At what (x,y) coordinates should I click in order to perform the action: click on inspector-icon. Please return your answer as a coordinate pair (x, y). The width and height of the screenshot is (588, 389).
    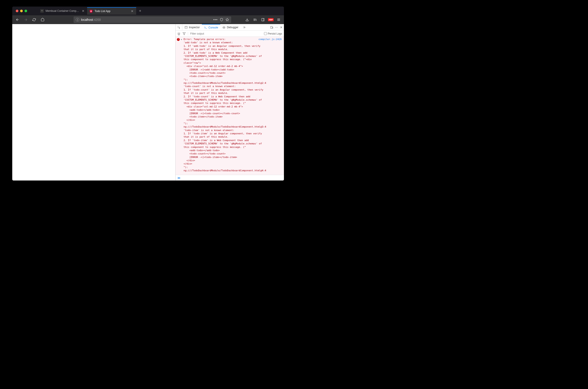
    Looking at the image, I should click on (186, 27).